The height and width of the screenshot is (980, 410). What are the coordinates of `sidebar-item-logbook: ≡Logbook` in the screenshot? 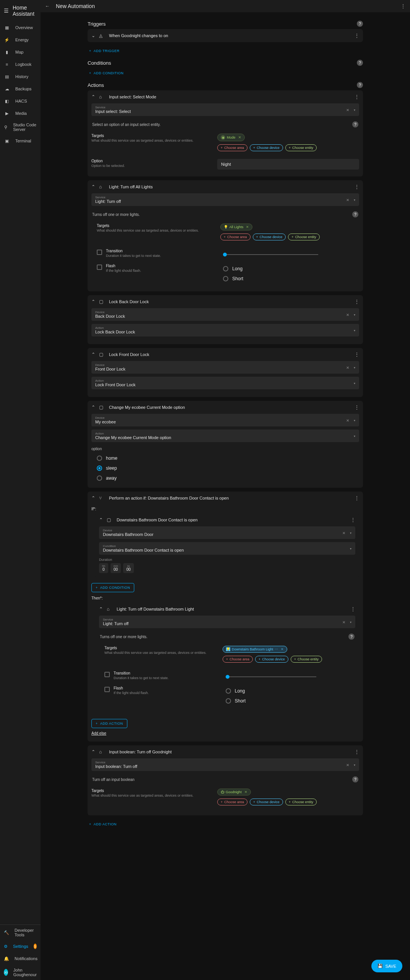 It's located at (20, 64).